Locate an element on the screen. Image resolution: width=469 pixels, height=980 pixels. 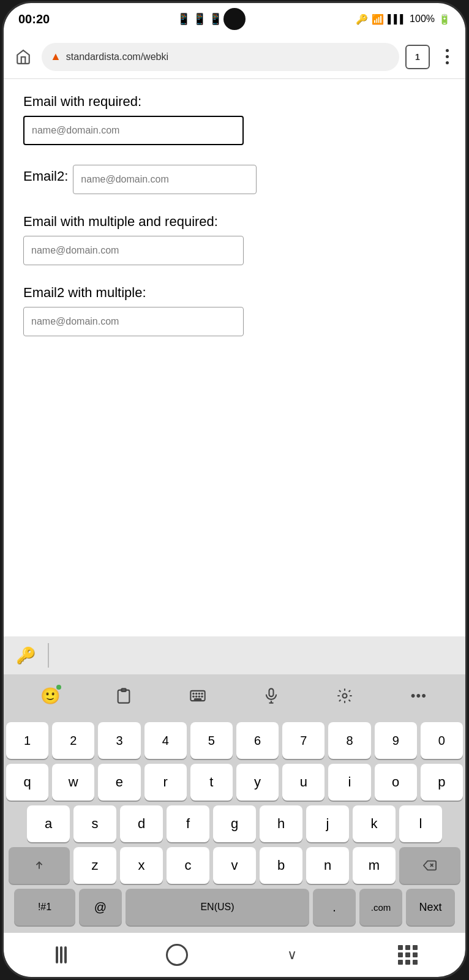
status-right: 🔑 📶 ▌▌▌ 100% 🔋 is located at coordinates (403, 20).